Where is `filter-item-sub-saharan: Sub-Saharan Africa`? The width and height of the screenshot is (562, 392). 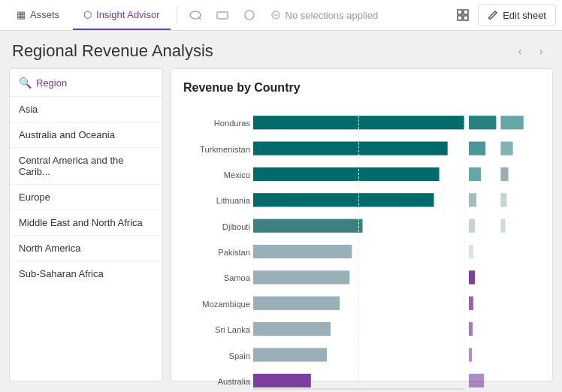 filter-item-sub-saharan: Sub-Saharan Africa is located at coordinates (86, 273).